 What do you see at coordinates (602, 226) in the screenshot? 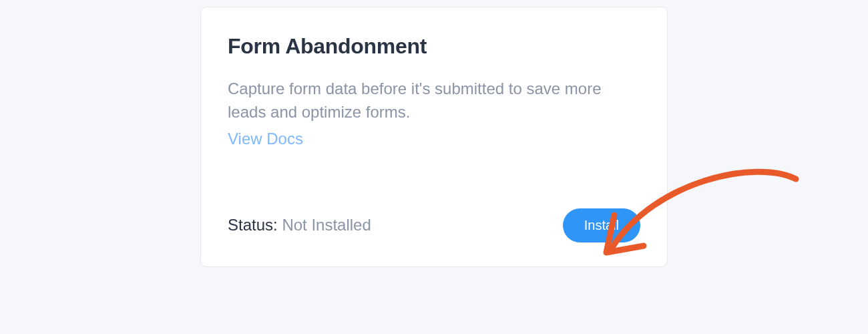
I see `install-button: Install` at bounding box center [602, 226].